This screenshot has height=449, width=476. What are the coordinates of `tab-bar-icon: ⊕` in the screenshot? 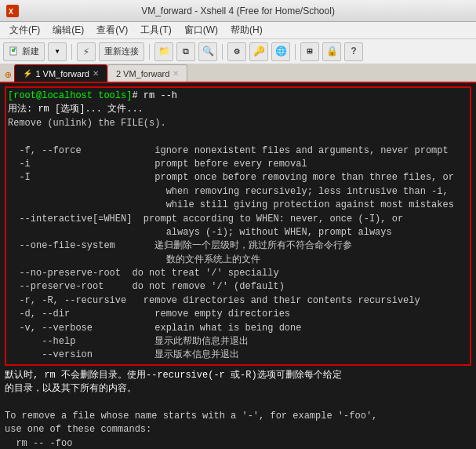 It's located at (8, 75).